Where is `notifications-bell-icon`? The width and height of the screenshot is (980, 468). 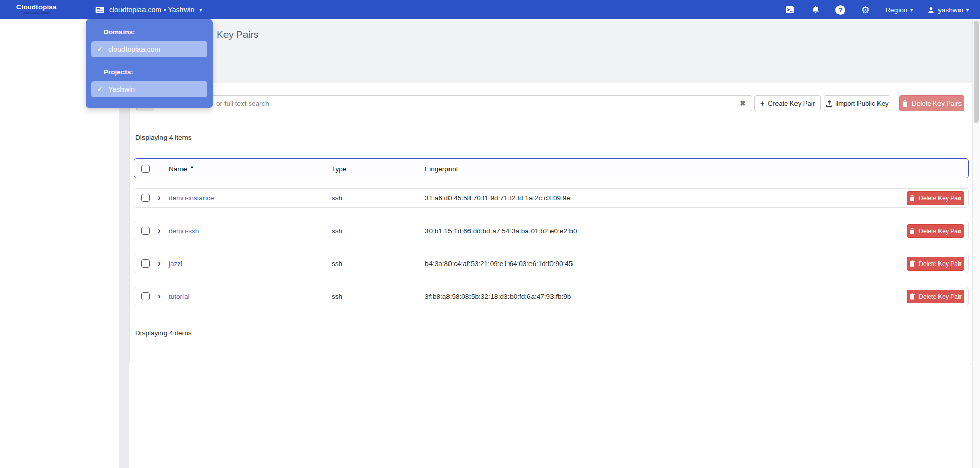 notifications-bell-icon is located at coordinates (815, 10).